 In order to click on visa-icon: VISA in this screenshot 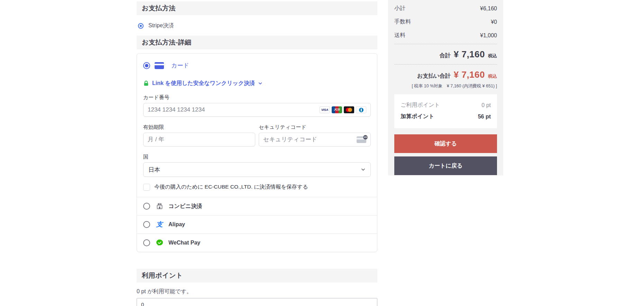, I will do `click(325, 110)`.